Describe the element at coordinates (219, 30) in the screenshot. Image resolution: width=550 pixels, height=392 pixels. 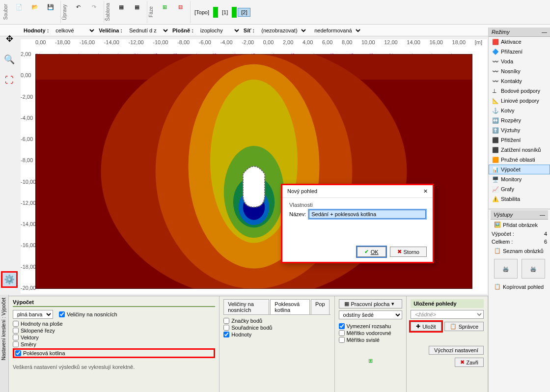
I see `surface-select: izoplochy` at that location.